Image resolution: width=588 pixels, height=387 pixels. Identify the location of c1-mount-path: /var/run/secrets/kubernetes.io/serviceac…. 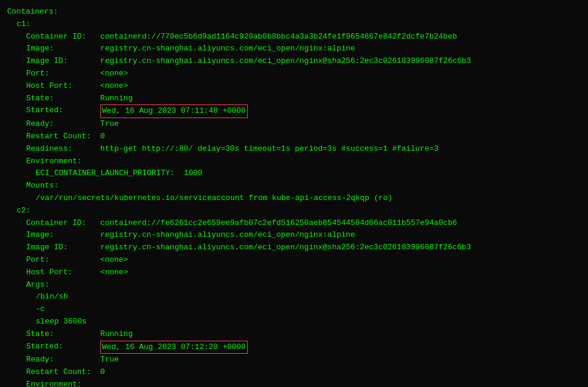
(294, 198).